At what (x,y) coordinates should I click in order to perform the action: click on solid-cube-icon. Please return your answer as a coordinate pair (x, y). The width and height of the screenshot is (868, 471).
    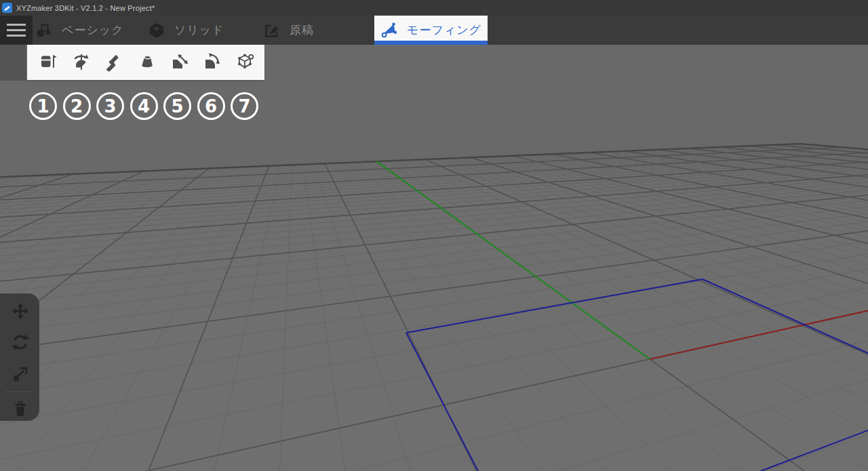
    Looking at the image, I should click on (157, 30).